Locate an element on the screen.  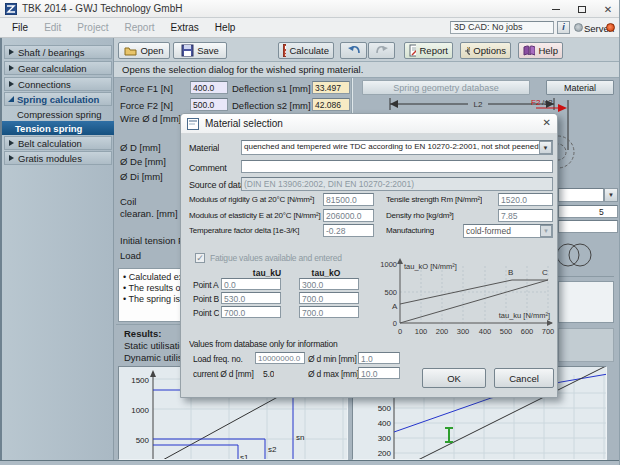
results-dynamic: Dynamic utilis is located at coordinates (154, 358).